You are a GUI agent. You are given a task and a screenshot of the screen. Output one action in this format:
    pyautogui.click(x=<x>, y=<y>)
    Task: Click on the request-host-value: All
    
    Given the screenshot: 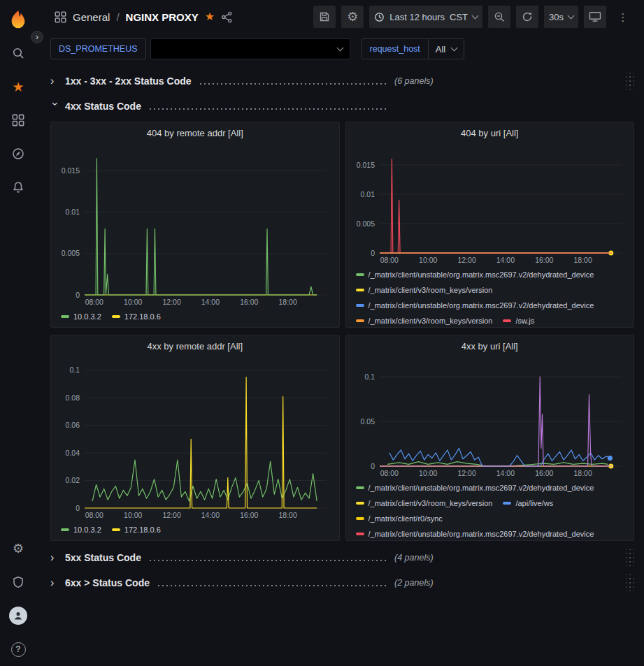 What is the action you would take?
    pyautogui.click(x=446, y=49)
    